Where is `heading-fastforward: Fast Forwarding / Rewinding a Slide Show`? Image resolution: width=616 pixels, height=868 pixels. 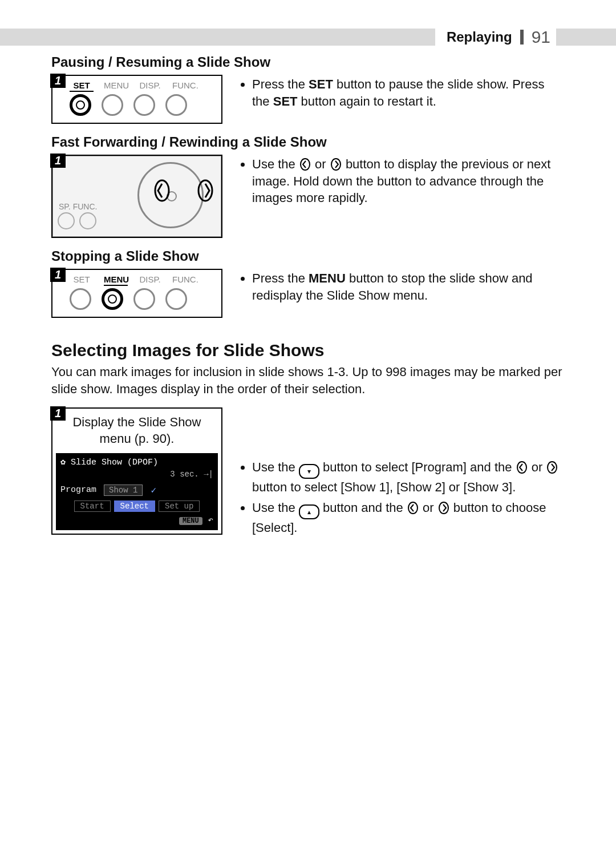
heading-fastforward: Fast Forwarding / Rewinding a Slide Show is located at coordinates (308, 142).